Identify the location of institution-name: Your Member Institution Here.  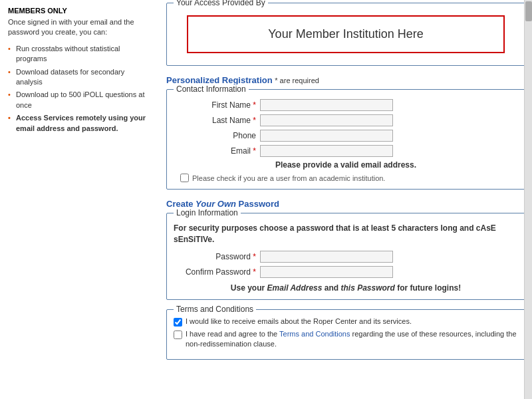
(346, 35).